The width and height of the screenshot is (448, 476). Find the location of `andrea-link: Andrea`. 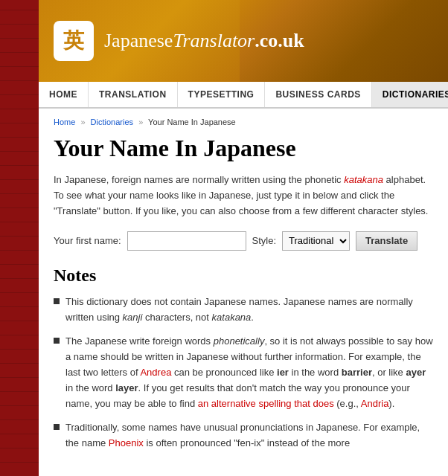

andrea-link: Andrea is located at coordinates (156, 372).